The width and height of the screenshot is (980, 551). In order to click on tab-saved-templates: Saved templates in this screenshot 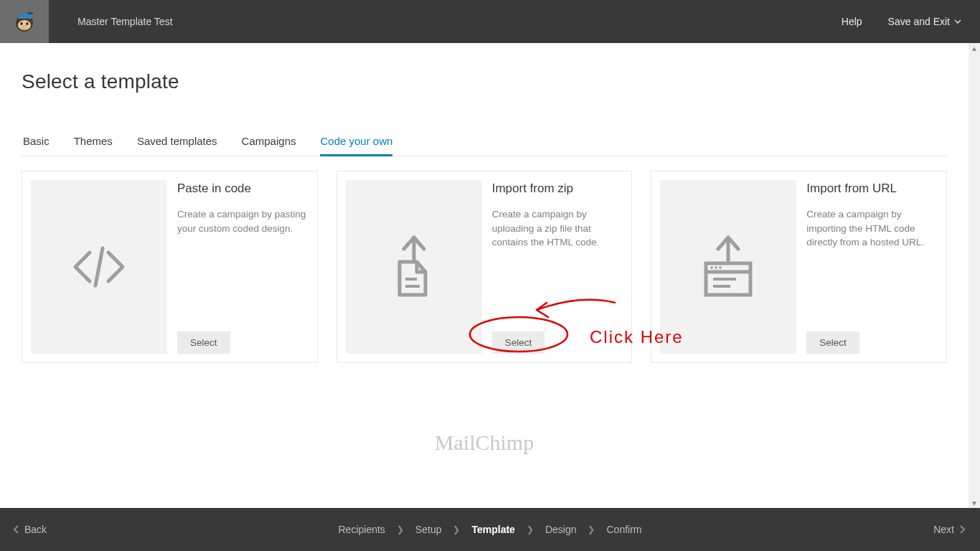, I will do `click(177, 145)`.